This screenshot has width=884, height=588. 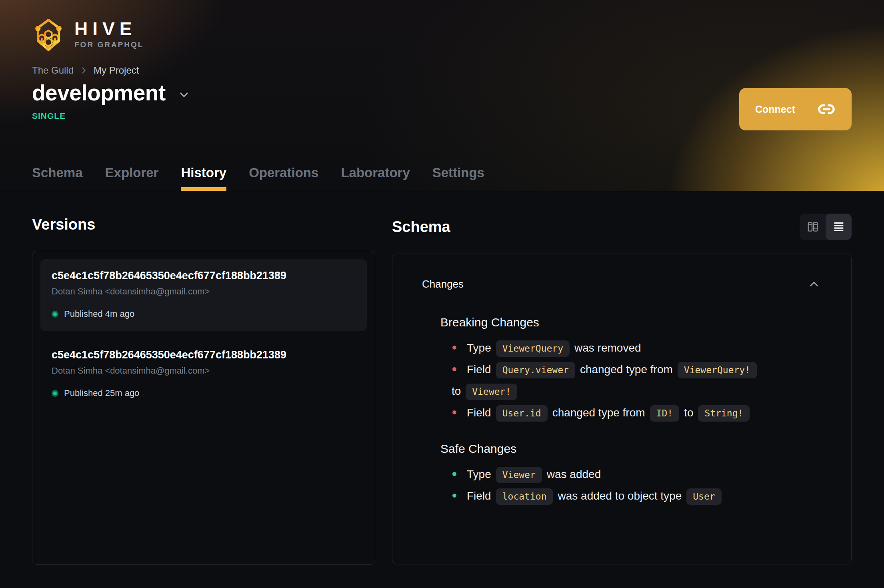 What do you see at coordinates (826, 109) in the screenshot?
I see `link-icon` at bounding box center [826, 109].